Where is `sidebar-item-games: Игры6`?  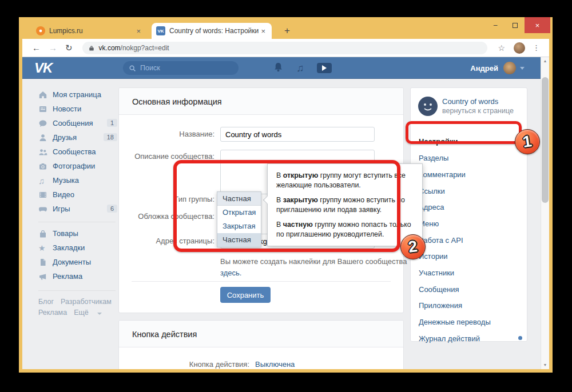 sidebar-item-games: Игры6 is located at coordinates (75, 209).